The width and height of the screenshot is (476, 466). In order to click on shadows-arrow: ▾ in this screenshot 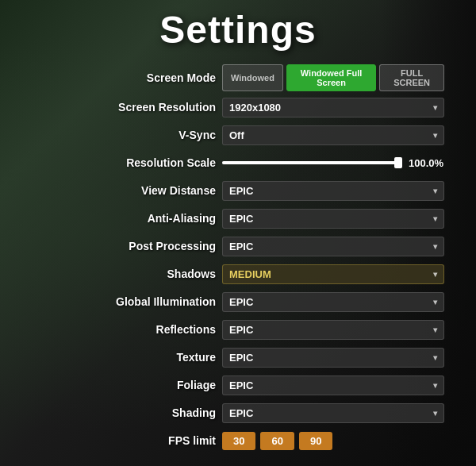, I will do `click(435, 275)`.